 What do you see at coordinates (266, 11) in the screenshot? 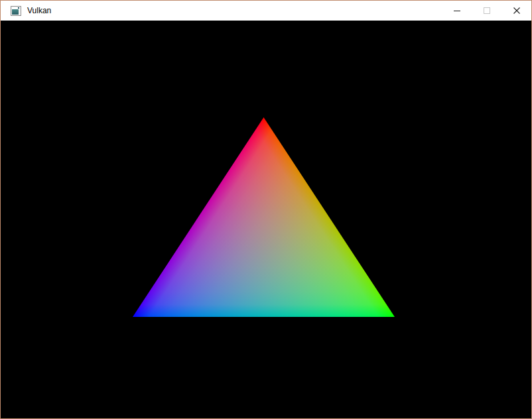
I see `titlebar: Vulkan` at bounding box center [266, 11].